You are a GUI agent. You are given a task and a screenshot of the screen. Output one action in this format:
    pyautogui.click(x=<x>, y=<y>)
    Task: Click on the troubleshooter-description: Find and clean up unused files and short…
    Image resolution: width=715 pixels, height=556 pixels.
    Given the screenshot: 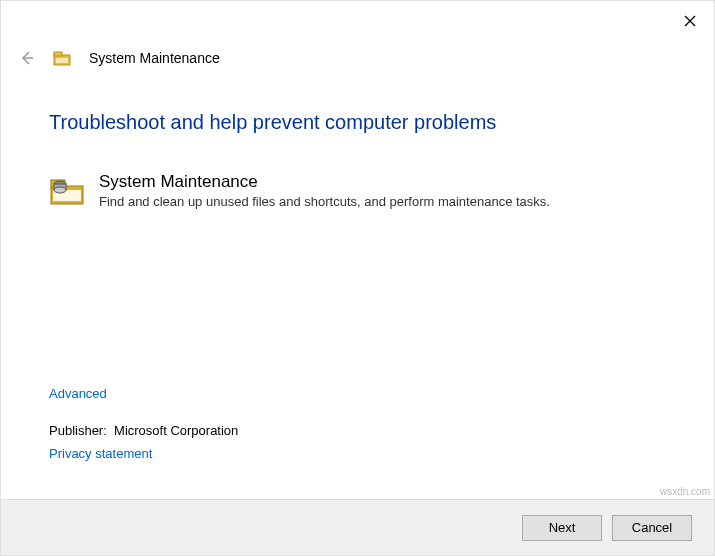 What is the action you would take?
    pyautogui.click(x=324, y=202)
    